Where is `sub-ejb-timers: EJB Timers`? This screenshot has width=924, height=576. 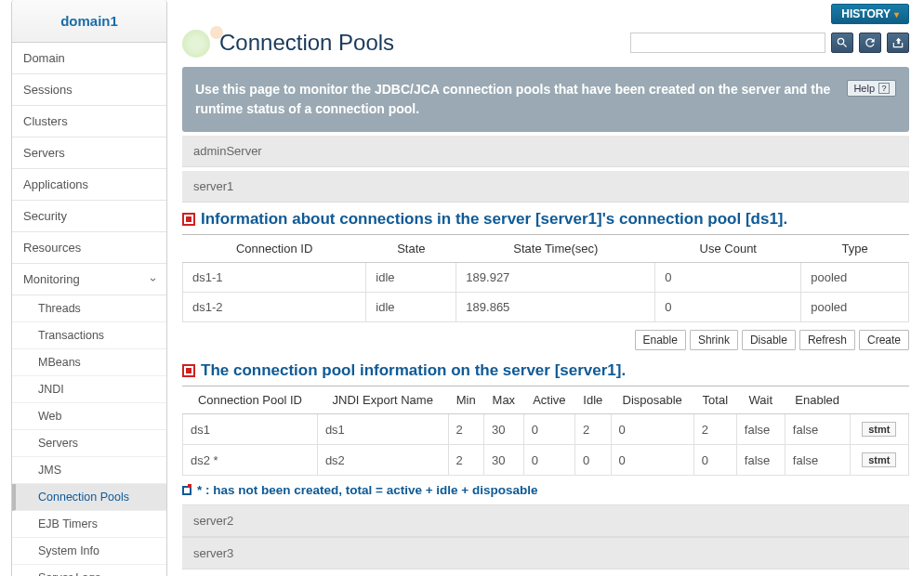
sub-ejb-timers: EJB Timers is located at coordinates (89, 524).